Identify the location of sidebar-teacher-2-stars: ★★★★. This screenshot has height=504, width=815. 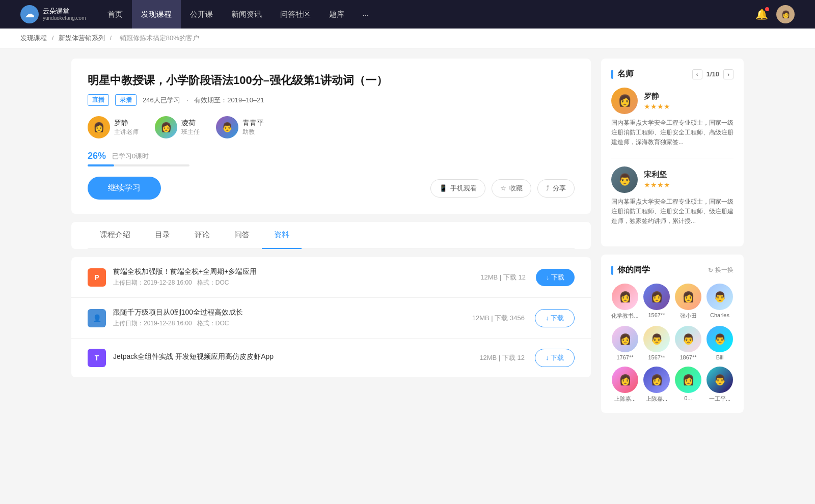
(657, 185).